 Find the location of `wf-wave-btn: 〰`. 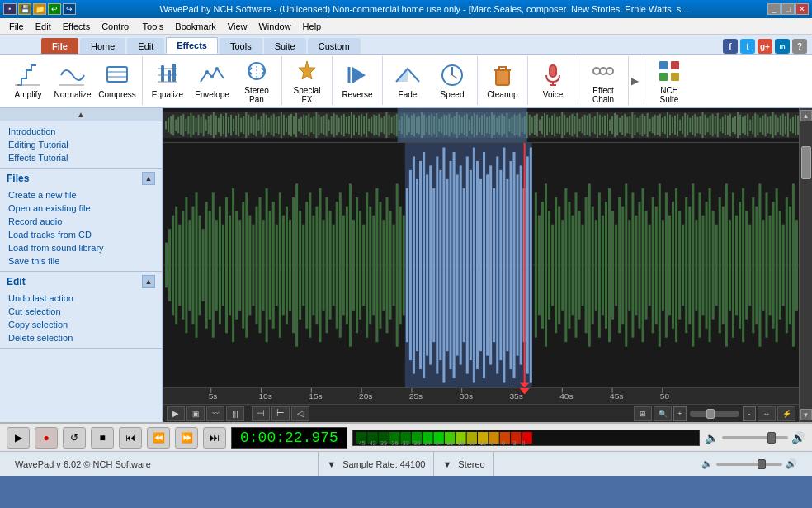

wf-wave-btn: 〰 is located at coordinates (215, 414).